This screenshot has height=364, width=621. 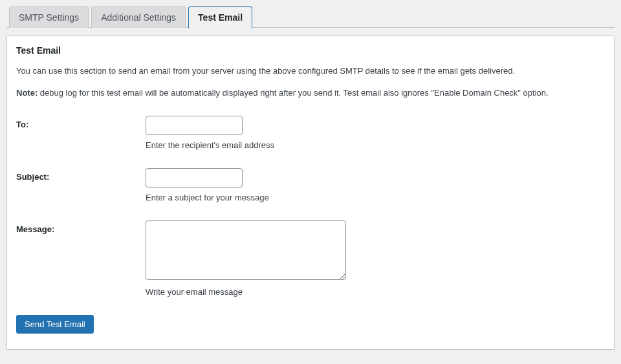 I want to click on message-textarea, so click(x=246, y=250).